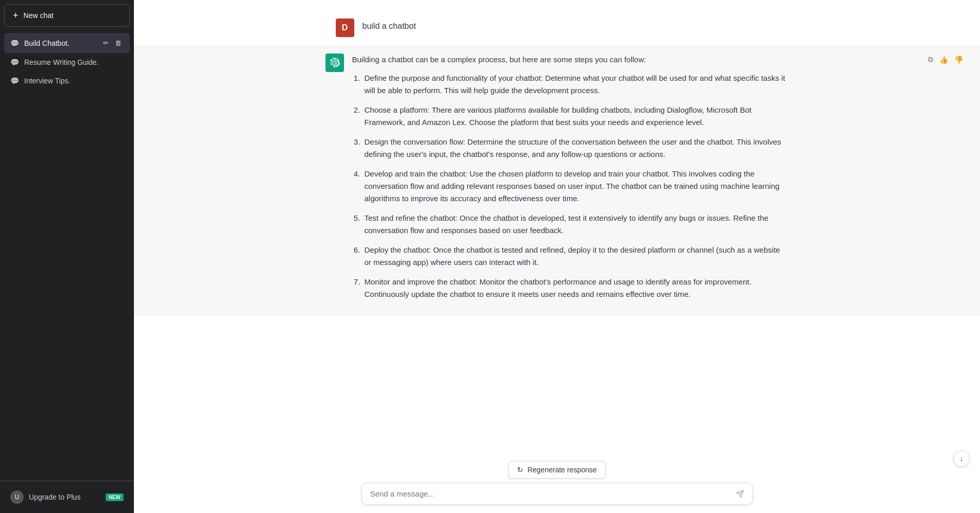 Image resolution: width=980 pixels, height=513 pixels. I want to click on user-avatar: U, so click(17, 497).